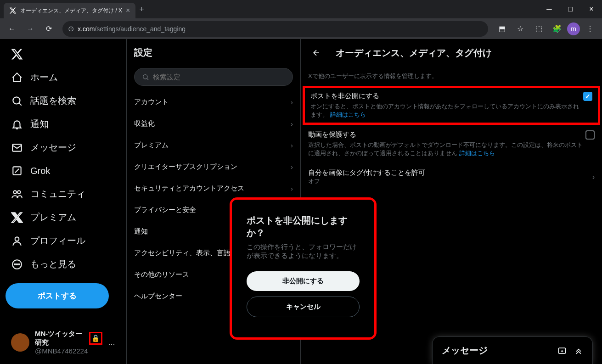 The image size is (602, 364). Describe the element at coordinates (63, 101) in the screenshot. I see `sidebar-item-explore: 話題を検索` at that location.